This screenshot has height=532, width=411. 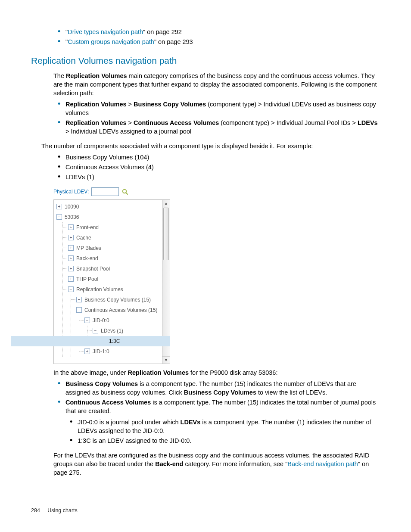 I want to click on list-item: Continuous Access Volumes (4), so click(x=223, y=167).